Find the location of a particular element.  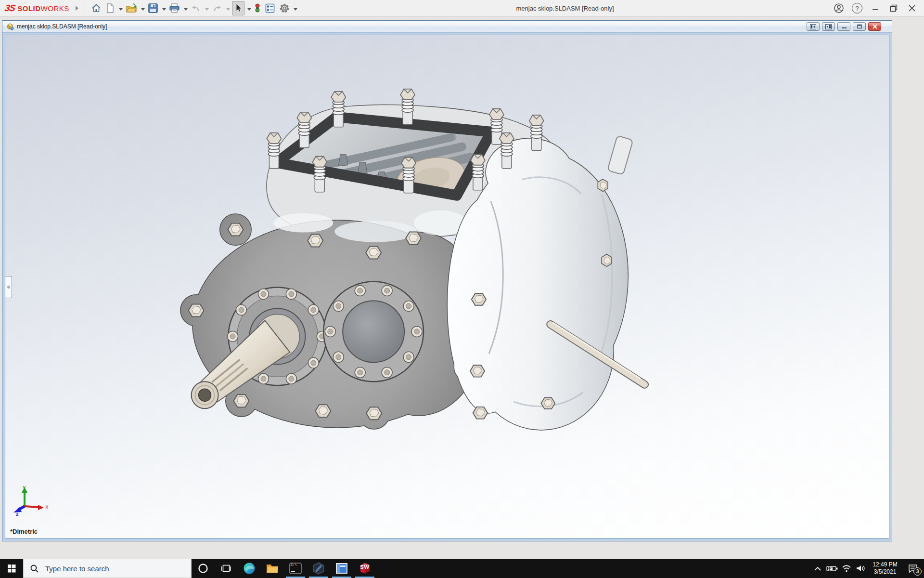

tray-date: 3/5/2021 is located at coordinates (885, 572).